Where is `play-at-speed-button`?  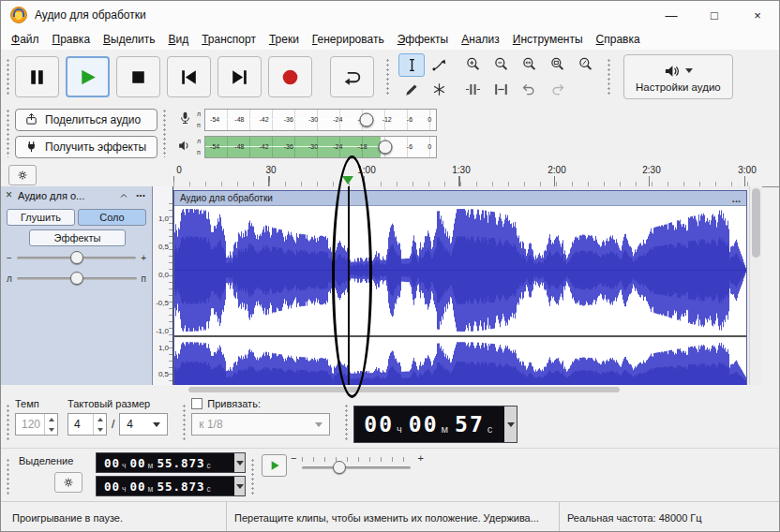 play-at-speed-button is located at coordinates (274, 466).